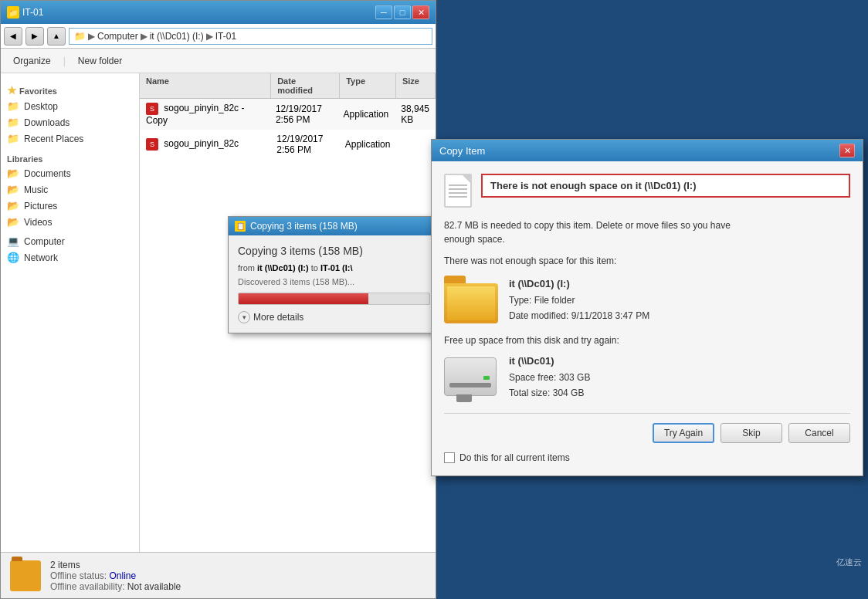  Describe the element at coordinates (218, 12) in the screenshot. I see `explorer-title-bar: 📁 IT-01 ─ □ ✕` at that location.